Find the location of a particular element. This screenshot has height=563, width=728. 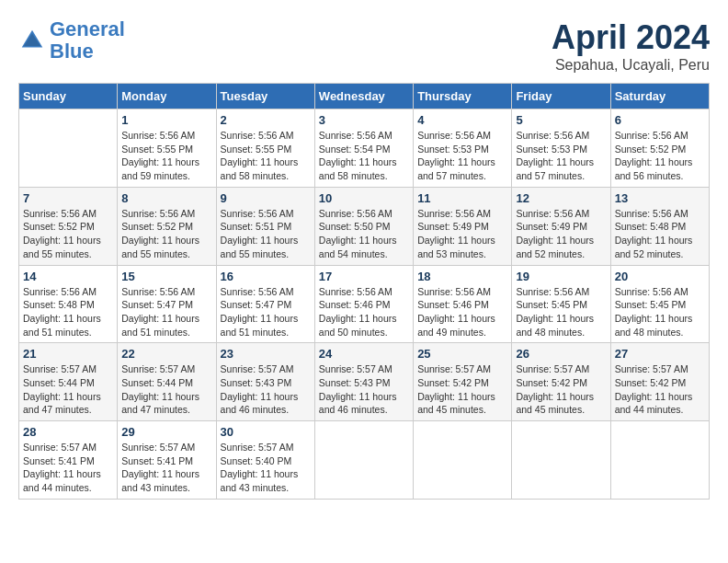

day-info: Sunrise: 5:56 AMSunset: 5:55 PMDaylight:… is located at coordinates (266, 156).